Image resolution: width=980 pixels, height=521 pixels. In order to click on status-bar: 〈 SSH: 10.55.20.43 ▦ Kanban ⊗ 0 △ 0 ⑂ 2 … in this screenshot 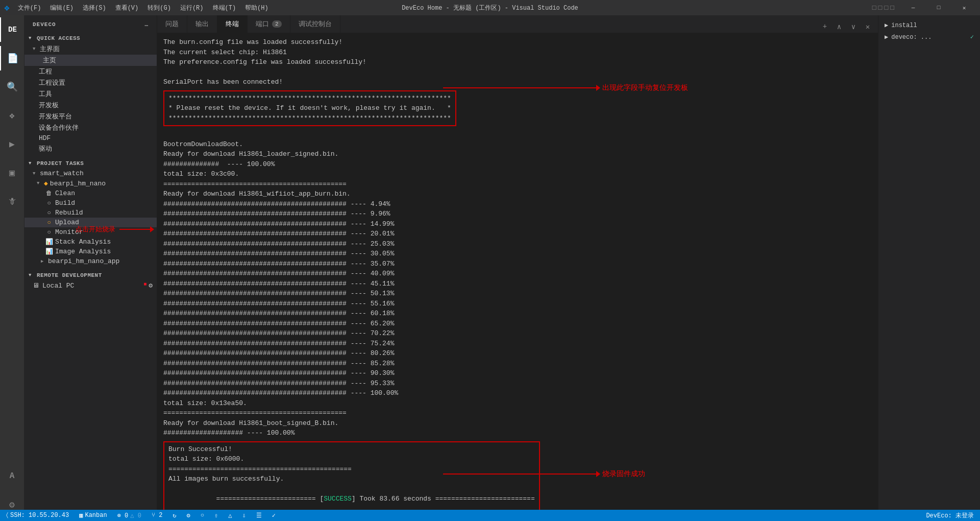, I will do `click(490, 515)`.